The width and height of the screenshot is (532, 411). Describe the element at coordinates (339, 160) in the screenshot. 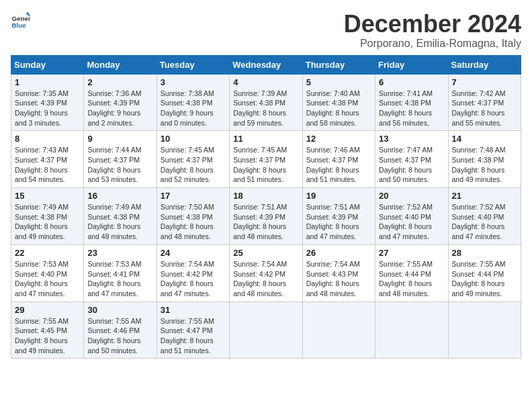

I see `calendar-cell: 12 Sunrise: 7:46 AM Sunset: 4:37 PM Dayl…` at that location.